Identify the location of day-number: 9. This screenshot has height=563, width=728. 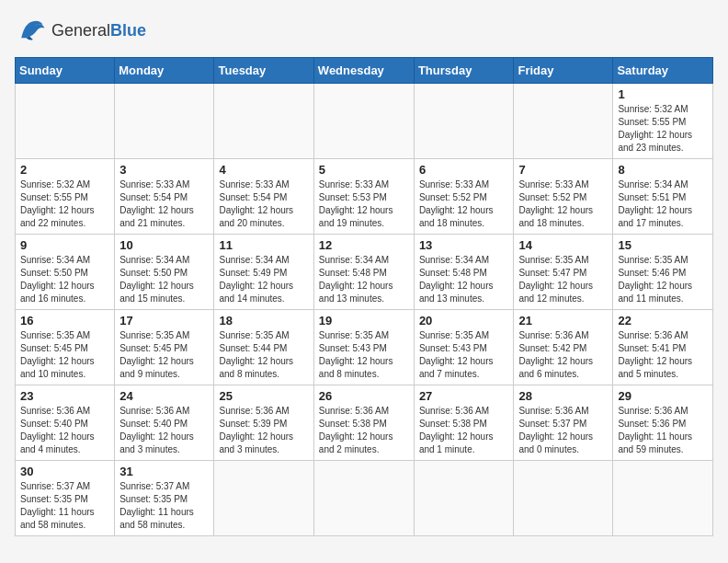
(64, 245).